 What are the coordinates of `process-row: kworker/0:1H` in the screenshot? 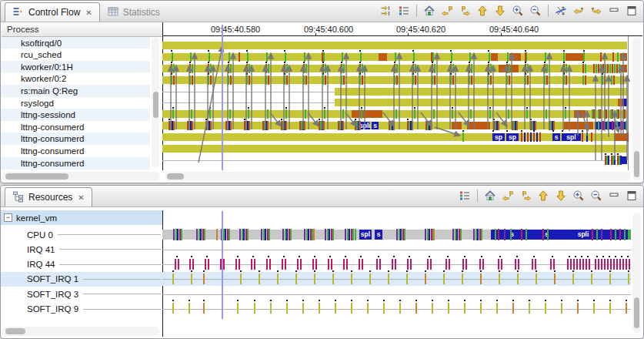 It's located at (75, 67).